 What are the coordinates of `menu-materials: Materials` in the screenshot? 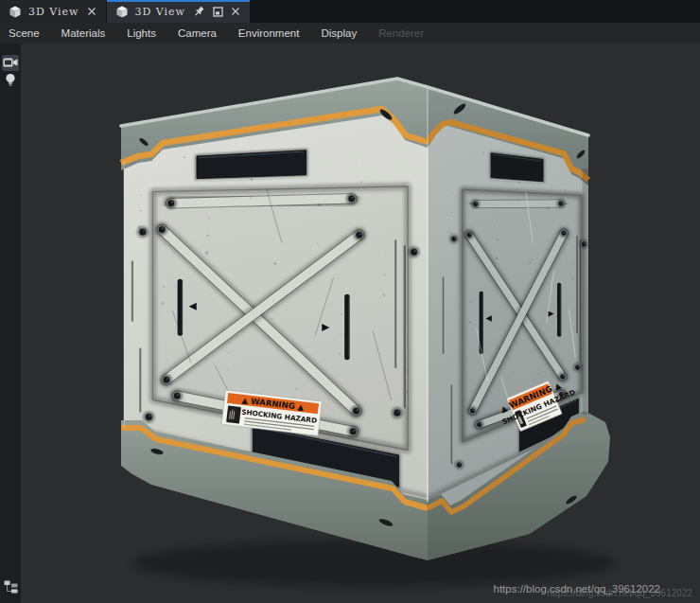 It's located at (83, 33).